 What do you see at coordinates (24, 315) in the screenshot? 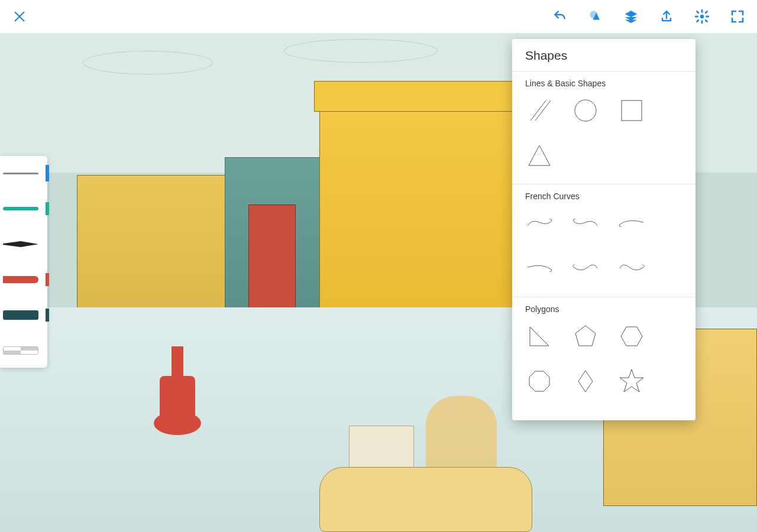
I see `brush-watercolor` at bounding box center [24, 315].